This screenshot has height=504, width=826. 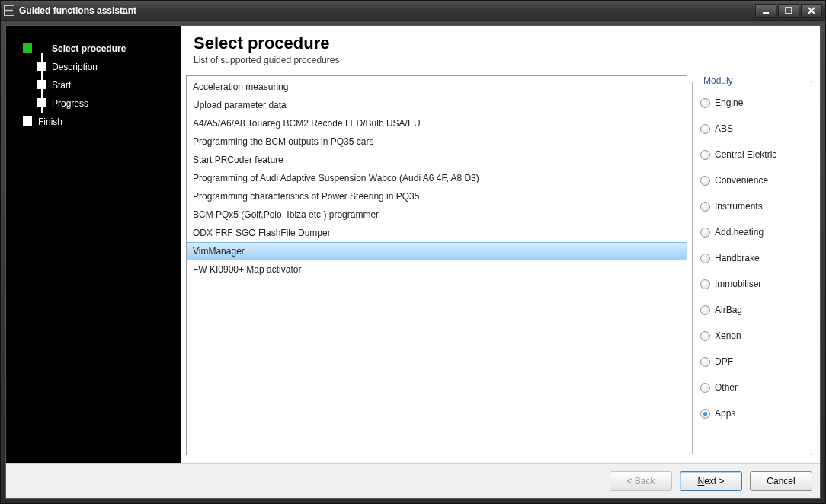 I want to click on minimize-button, so click(x=766, y=11).